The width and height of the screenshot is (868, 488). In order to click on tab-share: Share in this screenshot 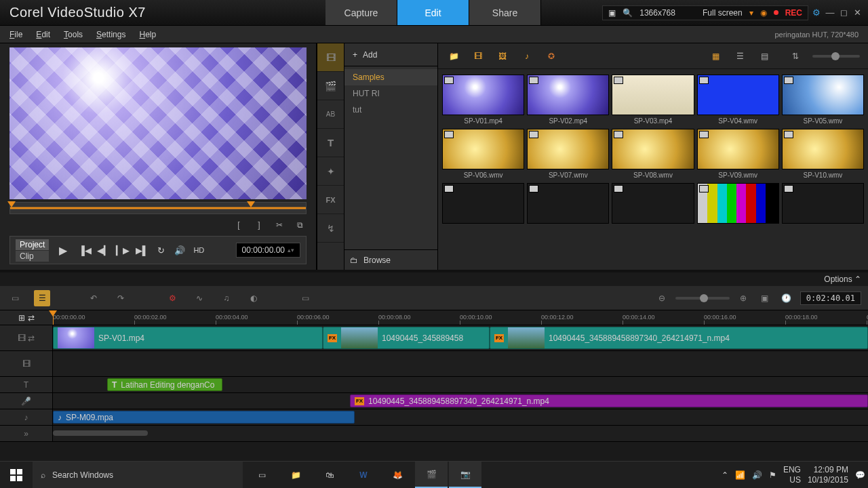, I will do `click(505, 12)`.